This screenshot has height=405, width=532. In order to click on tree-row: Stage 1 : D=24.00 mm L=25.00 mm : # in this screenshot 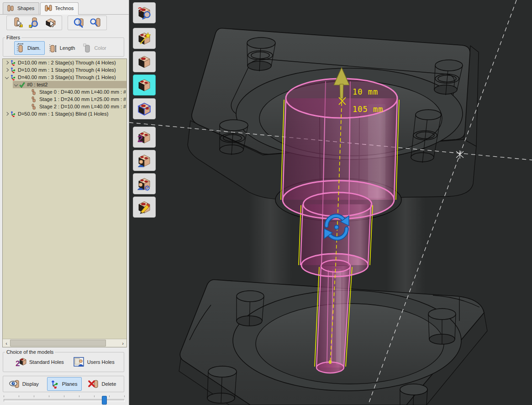, I will do `click(65, 99)`.